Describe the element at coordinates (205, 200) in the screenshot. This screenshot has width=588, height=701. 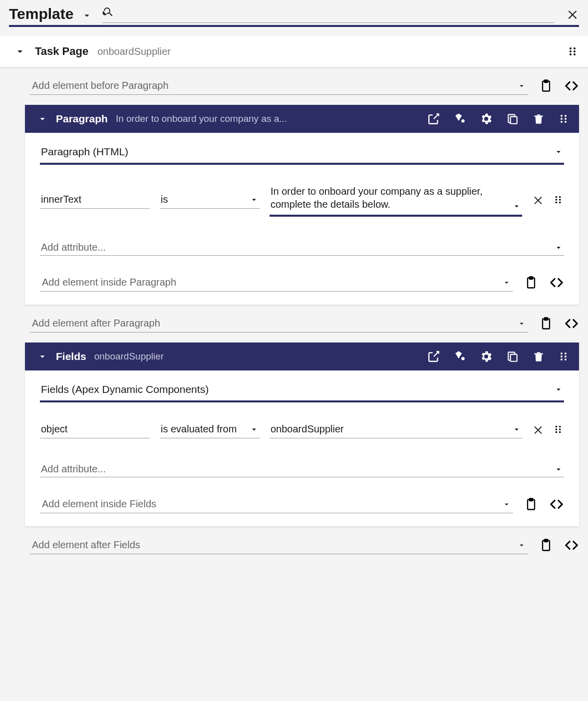
I see `attr-operator-label: is` at that location.